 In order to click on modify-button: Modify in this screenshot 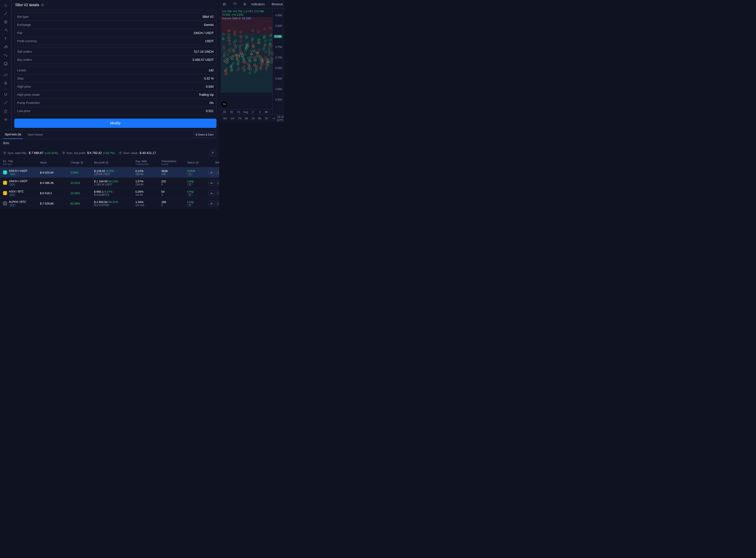, I will do `click(116, 123)`.